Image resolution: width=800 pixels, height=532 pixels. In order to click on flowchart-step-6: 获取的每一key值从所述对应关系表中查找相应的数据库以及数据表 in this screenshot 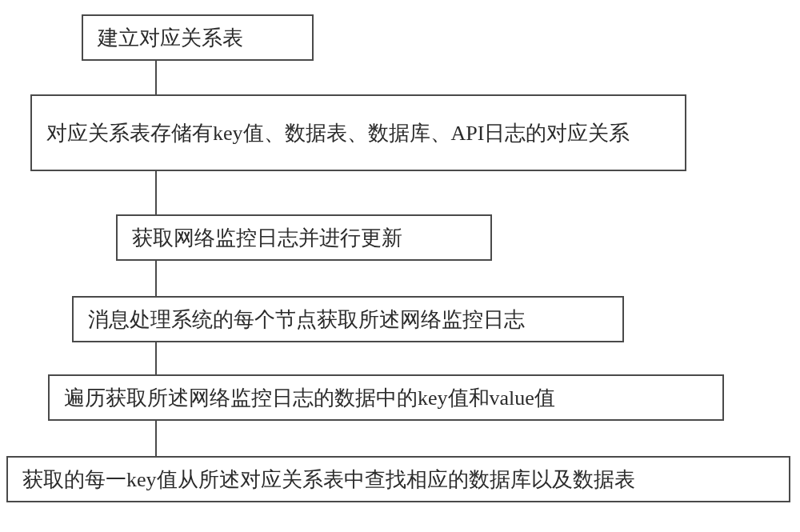, I will do `click(398, 479)`.